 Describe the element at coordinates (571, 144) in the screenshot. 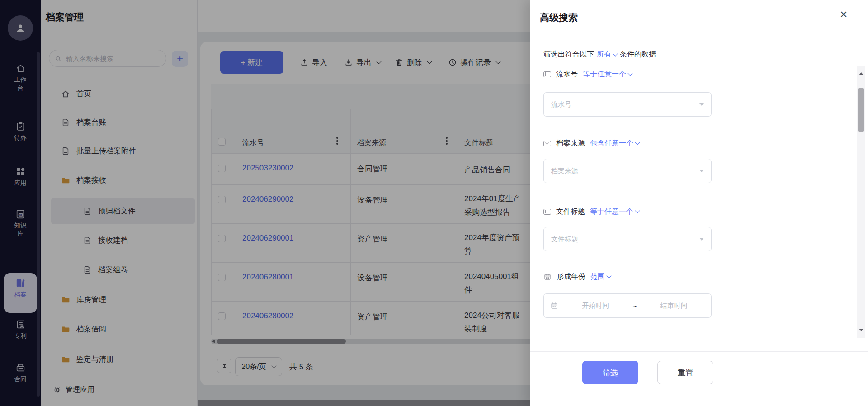

I see `condition-field: 档案来源` at that location.